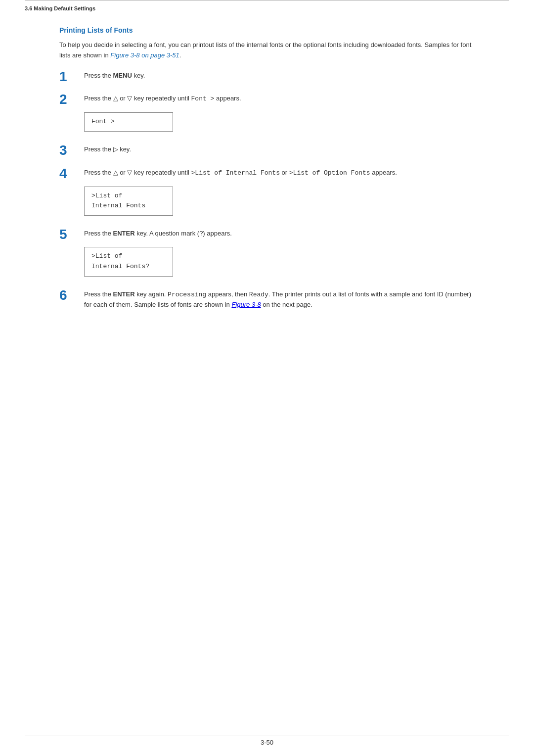 This screenshot has width=534, height=756. Describe the element at coordinates (60, 8) in the screenshot. I see `section-label: 3.6 Making Default Settings` at that location.